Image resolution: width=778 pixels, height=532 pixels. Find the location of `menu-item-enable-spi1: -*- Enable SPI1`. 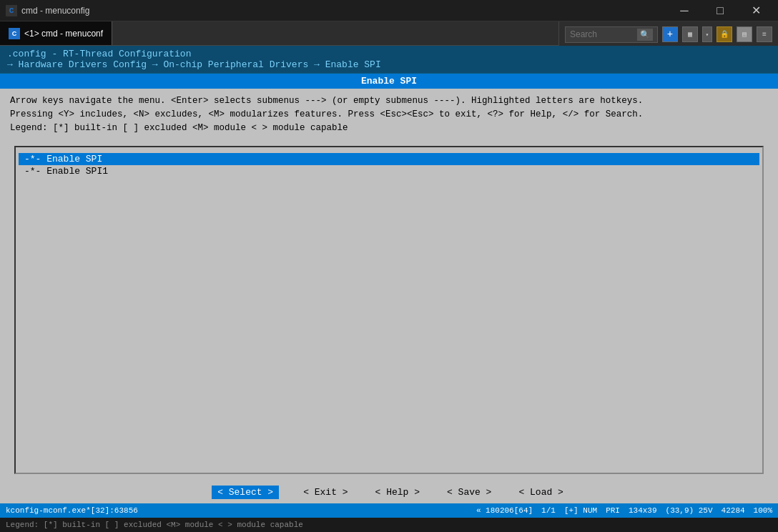

menu-item-enable-spi1: -*- Enable SPI1 is located at coordinates (389, 172).